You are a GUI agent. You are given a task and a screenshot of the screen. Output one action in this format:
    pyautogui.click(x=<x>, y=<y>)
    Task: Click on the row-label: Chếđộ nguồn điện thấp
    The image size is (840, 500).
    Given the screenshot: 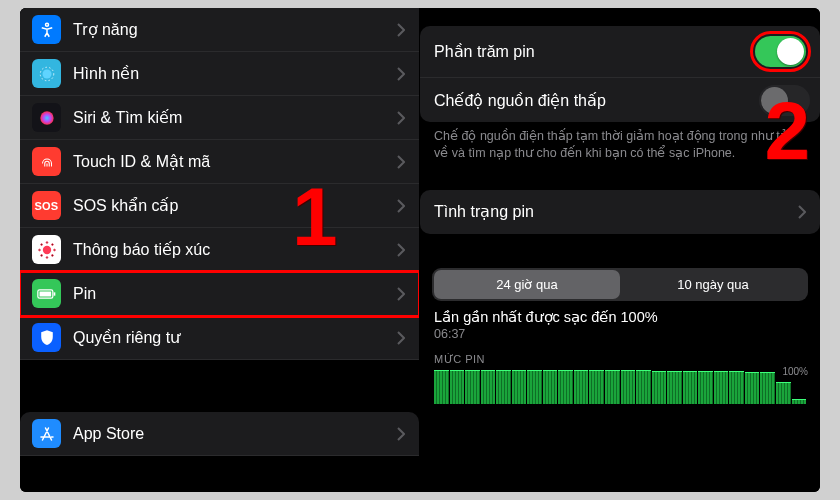 What is the action you would take?
    pyautogui.click(x=620, y=100)
    